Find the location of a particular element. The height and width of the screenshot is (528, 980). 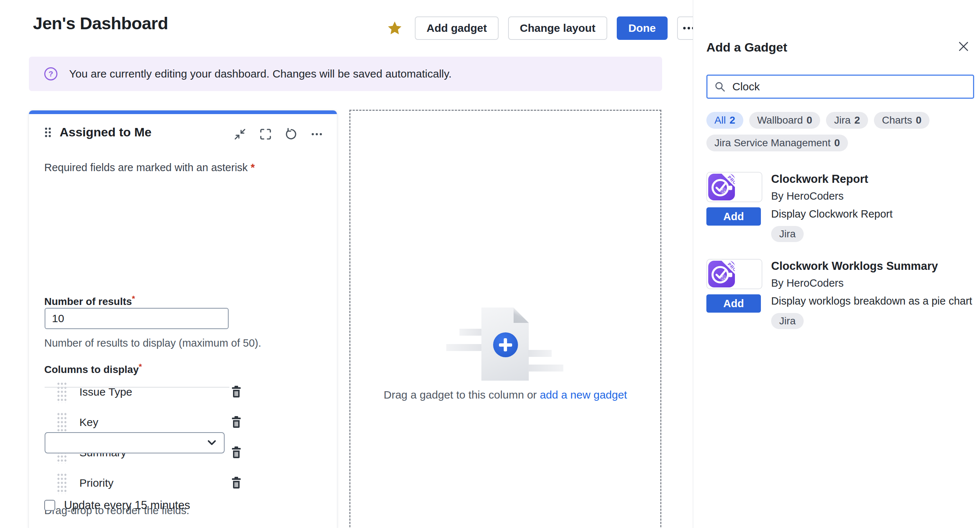

refresh-icon is located at coordinates (291, 134).